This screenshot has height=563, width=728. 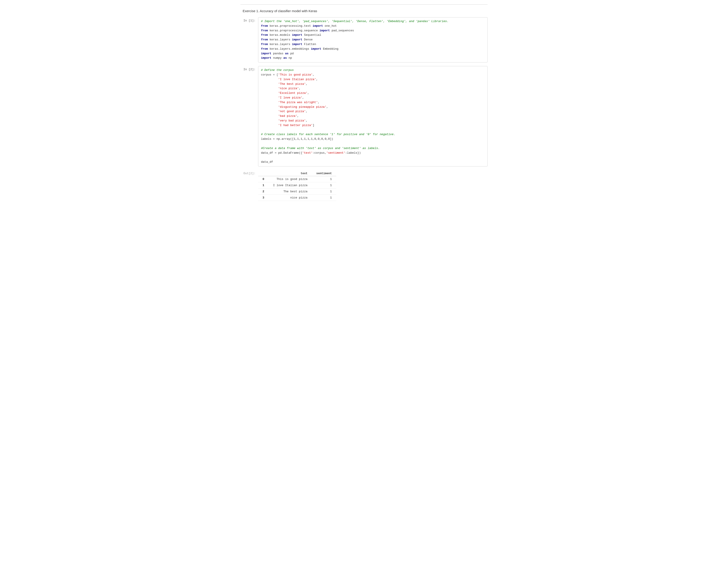 What do you see at coordinates (288, 125) in the screenshot?
I see `corpus-item-11: 'I had better pizza']` at bounding box center [288, 125].